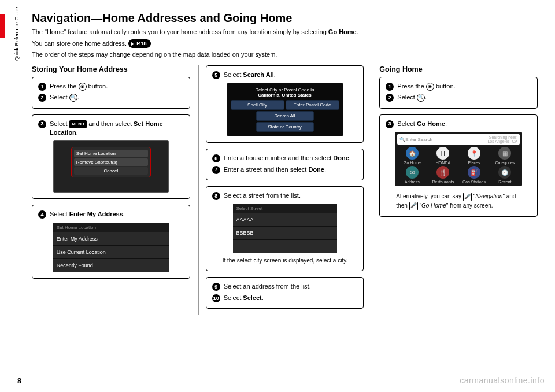 This screenshot has width=555, height=392. I want to click on step-box-9-10: 9 Select an address from the list. 10 Se…, so click(285, 293).